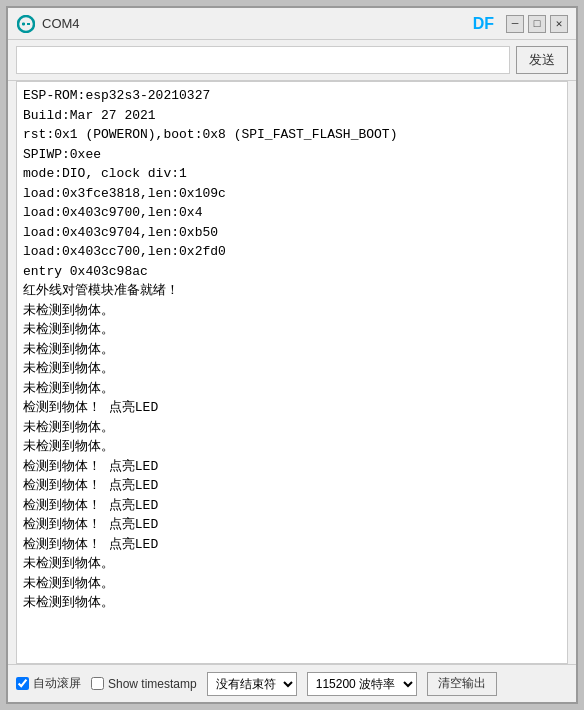  I want to click on line-ending-select: 没有结束符换行符回车符回车换行符, so click(252, 684).